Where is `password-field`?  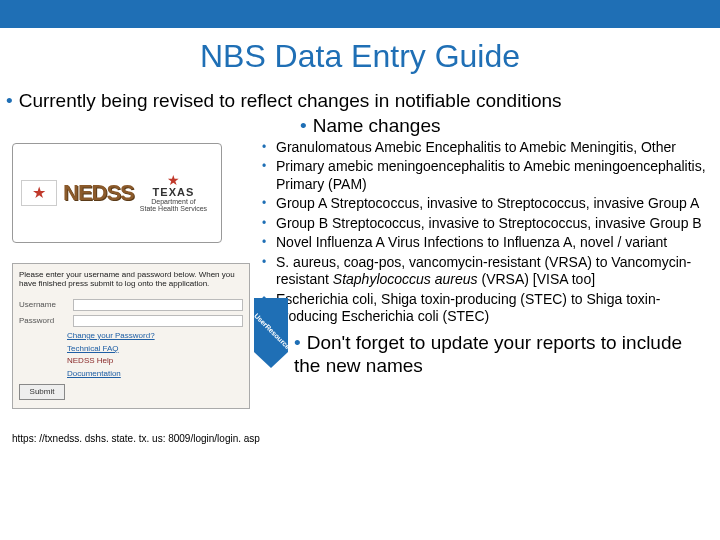
password-field is located at coordinates (158, 321).